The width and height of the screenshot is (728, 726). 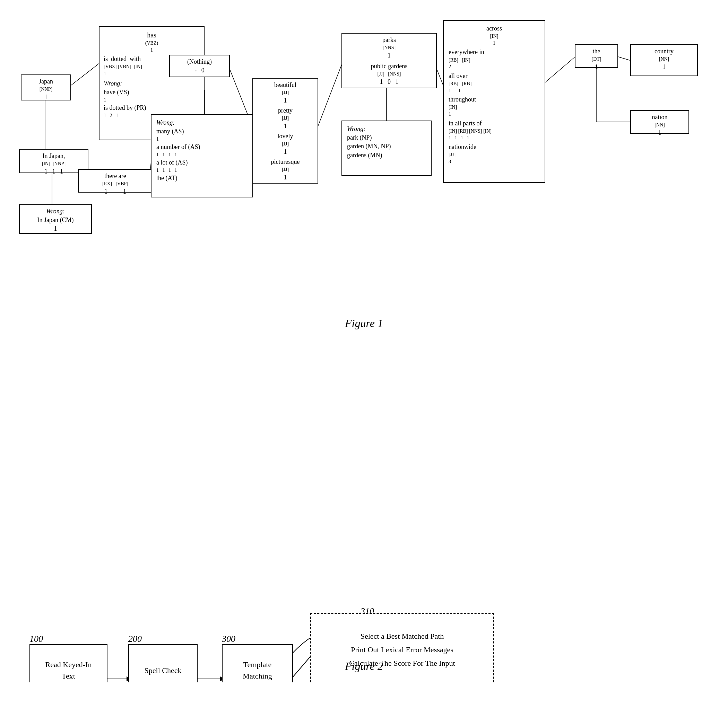 I want to click on badge-100: 100, so click(x=36, y=639).